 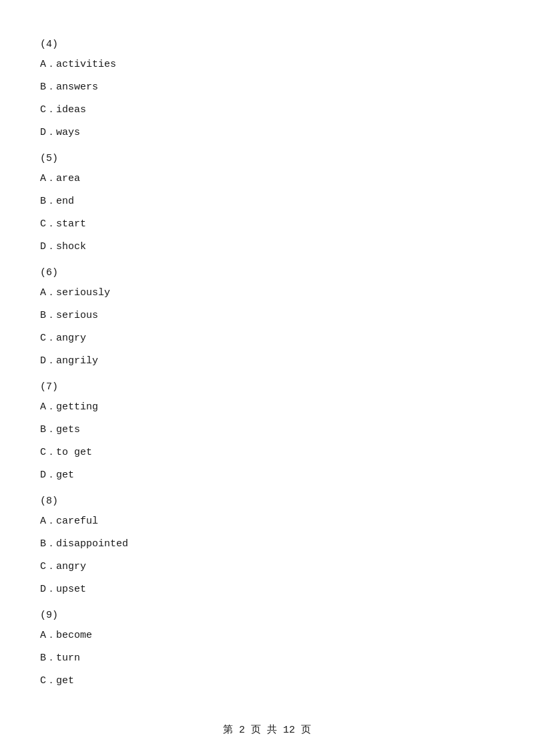 What do you see at coordinates (267, 110) in the screenshot?
I see `question-4-option-2: C．ideas` at bounding box center [267, 110].